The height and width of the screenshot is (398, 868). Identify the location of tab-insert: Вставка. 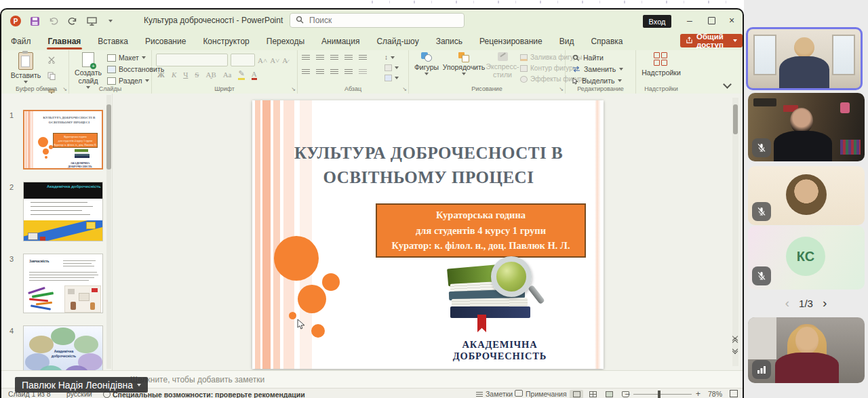
(113, 41).